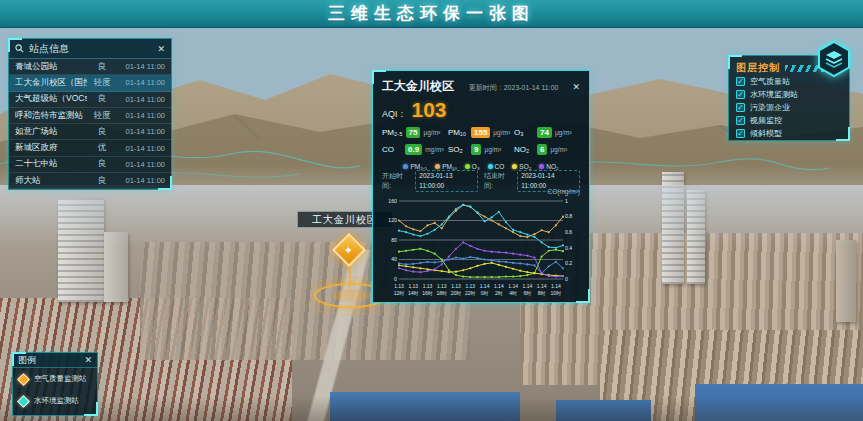  Describe the element at coordinates (400, 293) in the screenshot. I see `svg-text: 12时` at that location.